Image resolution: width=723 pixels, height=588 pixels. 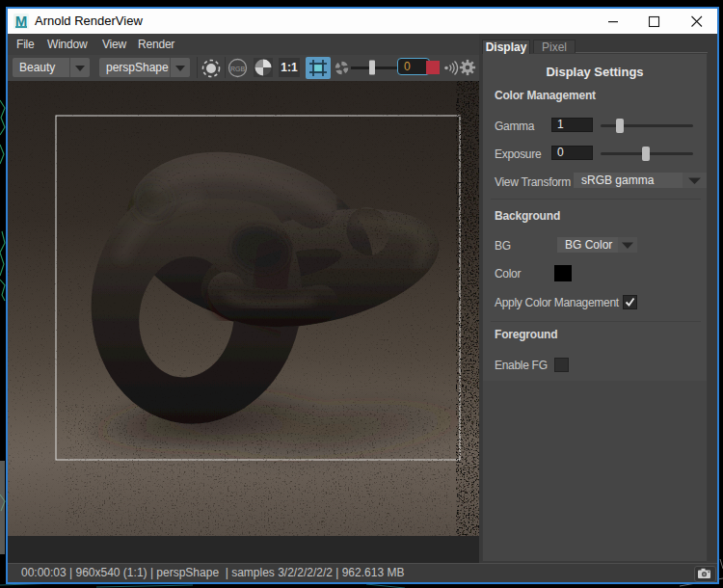 What do you see at coordinates (238, 69) in the screenshot?
I see `svg-text: RGB` at bounding box center [238, 69].